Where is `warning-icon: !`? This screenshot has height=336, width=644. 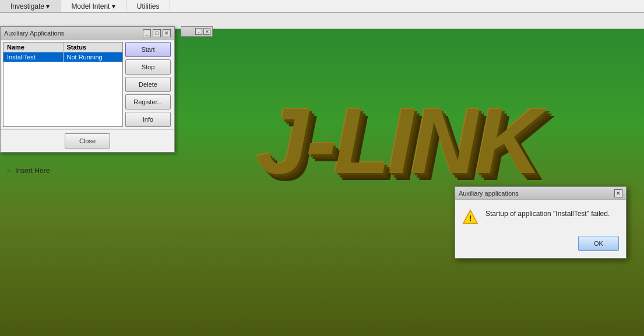 warning-icon: ! is located at coordinates (470, 217).